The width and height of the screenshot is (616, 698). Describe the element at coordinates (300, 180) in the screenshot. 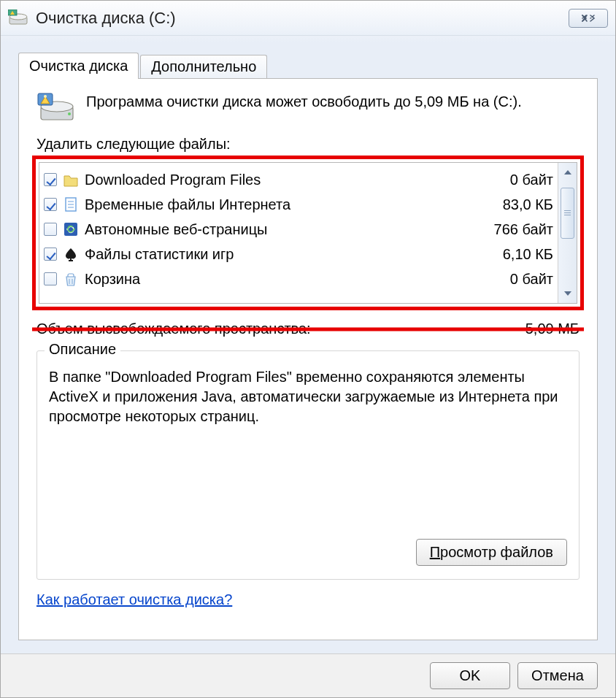

I see `file-row: Downloaded Program Files0 байт` at that location.